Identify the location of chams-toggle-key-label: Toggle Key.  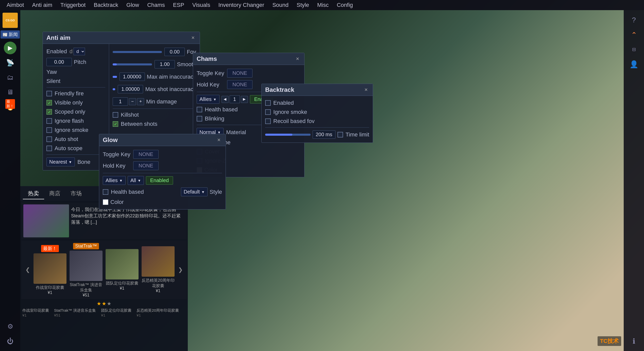
(212, 73).